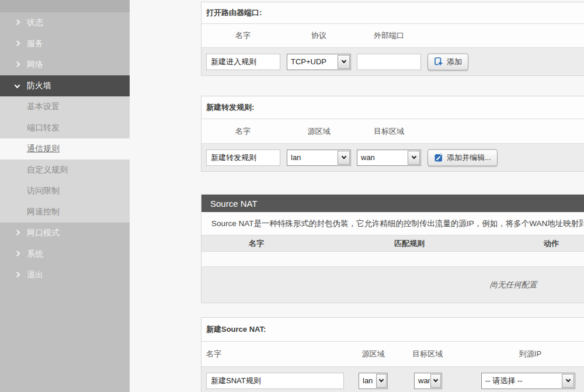  I want to click on add-and-edit-button-label: 添加并编辑..., so click(469, 158).